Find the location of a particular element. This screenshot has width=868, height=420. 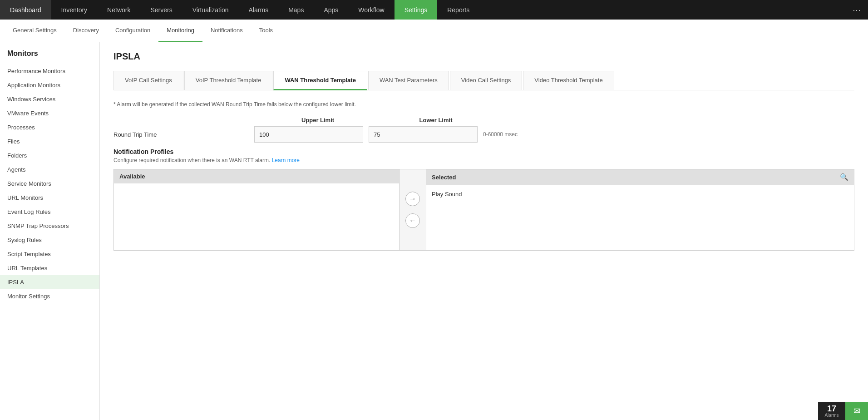

nav-alarms: Alarms is located at coordinates (259, 10).